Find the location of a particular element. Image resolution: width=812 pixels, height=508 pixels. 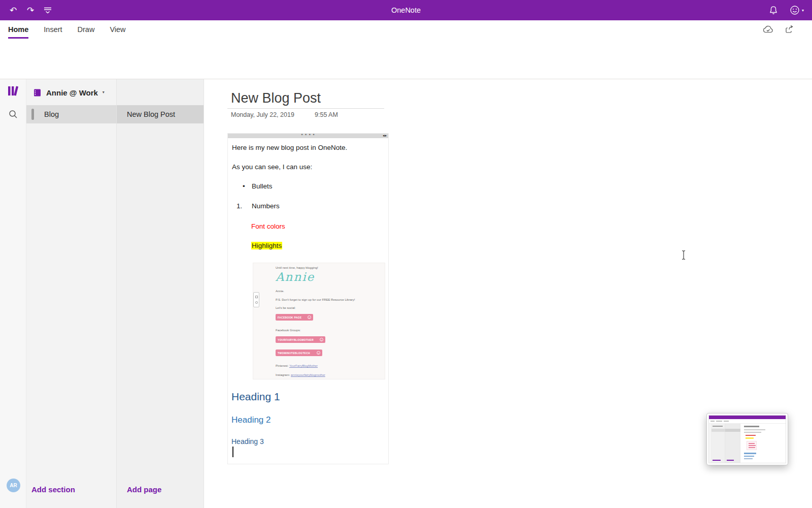

page-label: New Blog Post is located at coordinates (151, 114).